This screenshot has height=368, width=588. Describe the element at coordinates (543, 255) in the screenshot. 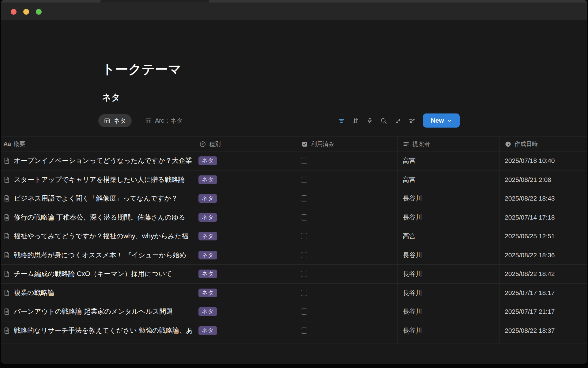

I see `cell-created: 2025/08/22 18:36` at that location.